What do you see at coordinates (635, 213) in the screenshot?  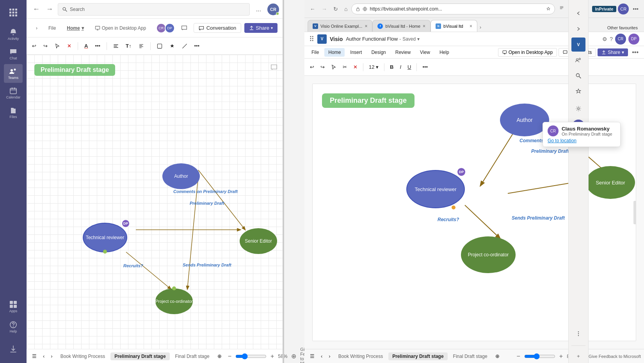 I see `side-panel-handle` at bounding box center [635, 213].